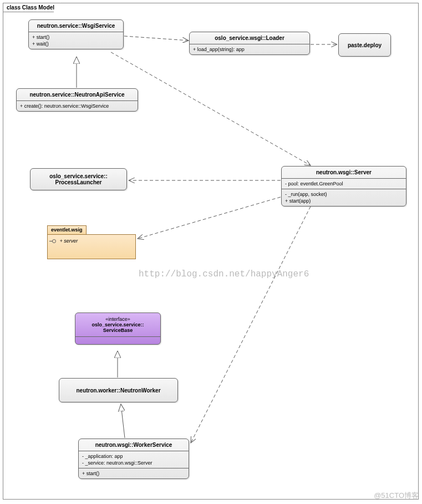  I want to click on pkg-item: + server, so click(69, 241).